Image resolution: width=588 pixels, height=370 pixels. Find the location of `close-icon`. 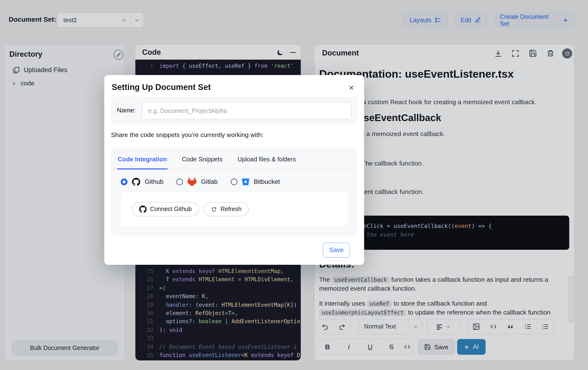

close-icon is located at coordinates (351, 88).